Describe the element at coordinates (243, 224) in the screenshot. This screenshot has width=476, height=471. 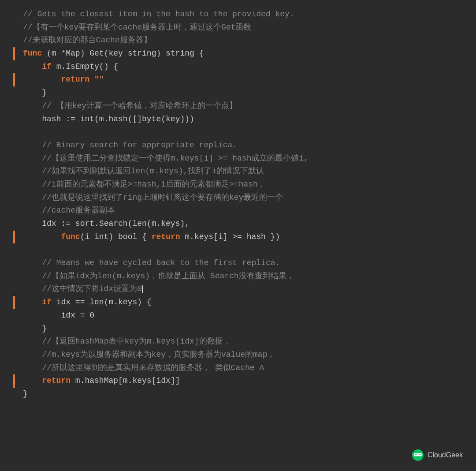
I see `code-text: idx := sort.Search(len(m.keys),` at that location.